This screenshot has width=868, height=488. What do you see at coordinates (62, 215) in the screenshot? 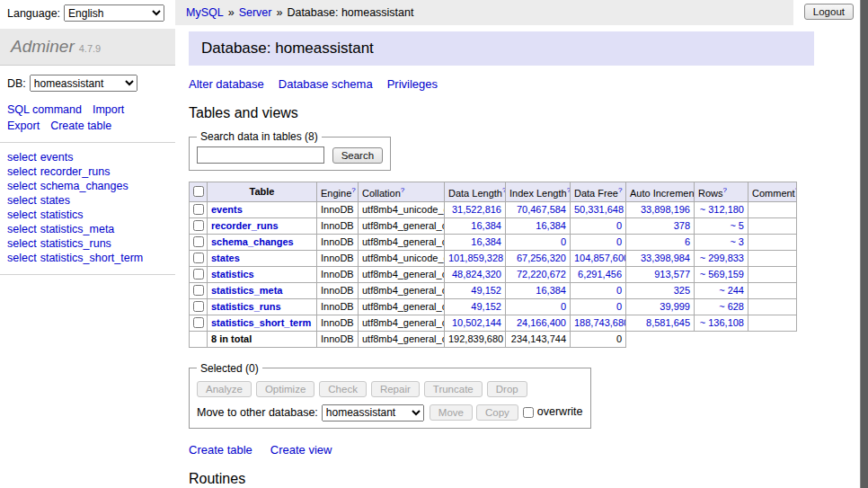
I see `table-link: statistics` at bounding box center [62, 215].